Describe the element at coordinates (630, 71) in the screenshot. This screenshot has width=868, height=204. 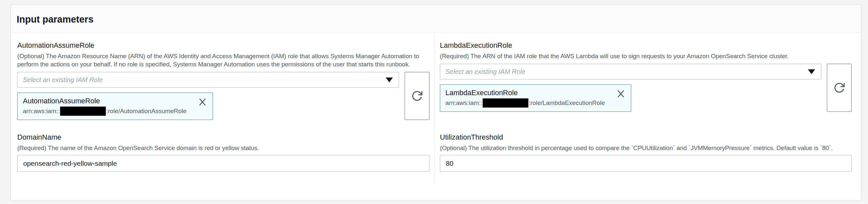
I see `lambda-role-select-input` at that location.